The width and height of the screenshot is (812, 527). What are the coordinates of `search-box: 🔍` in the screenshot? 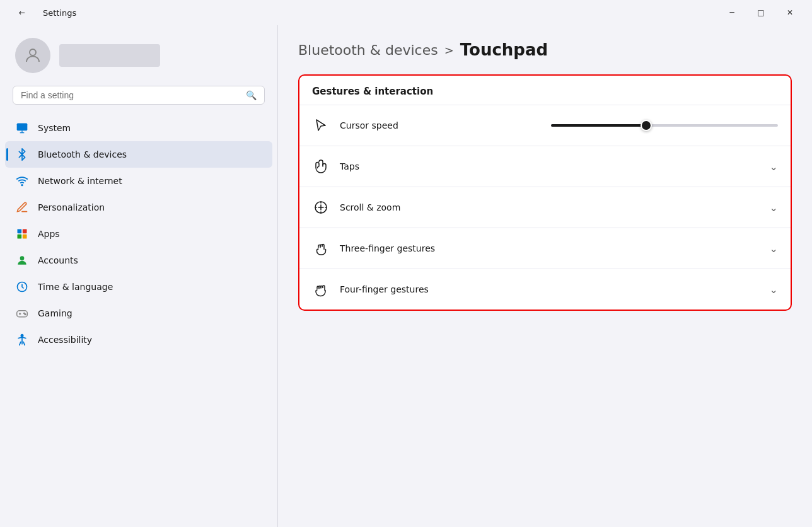 It's located at (139, 95).